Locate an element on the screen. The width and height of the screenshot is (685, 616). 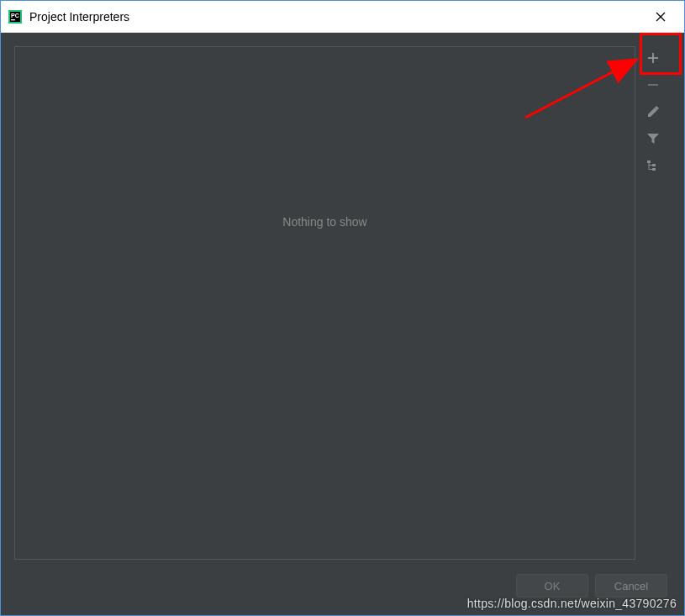
pycharm-icon: PC is located at coordinates (15, 17).